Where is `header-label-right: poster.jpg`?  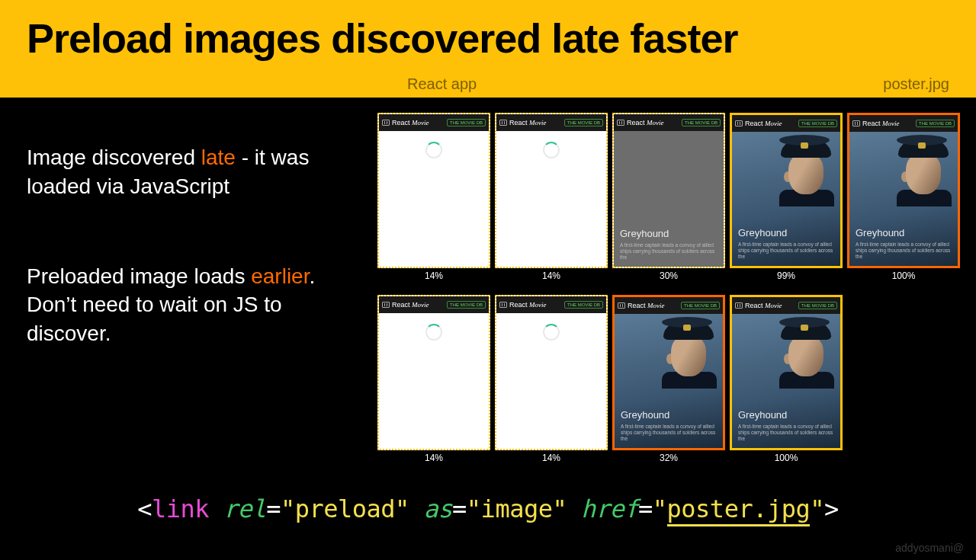 header-label-right: poster.jpg is located at coordinates (917, 84).